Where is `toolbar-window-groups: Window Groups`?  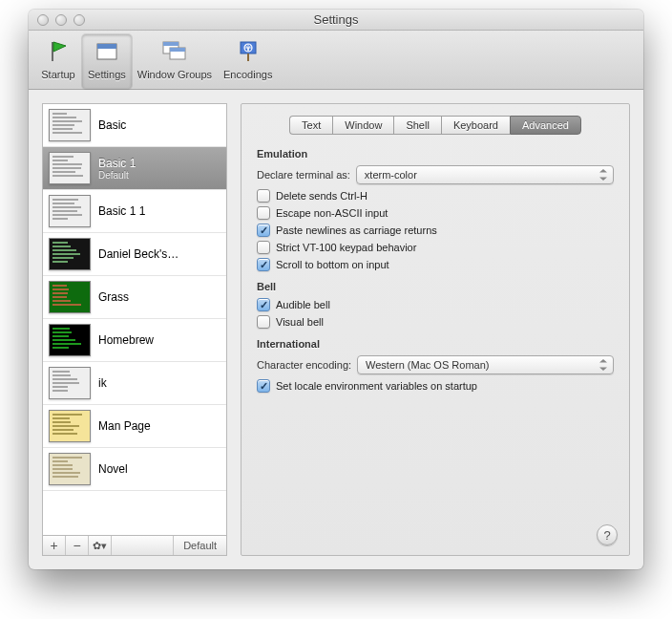
toolbar-window-groups: Window Groups is located at coordinates (175, 61).